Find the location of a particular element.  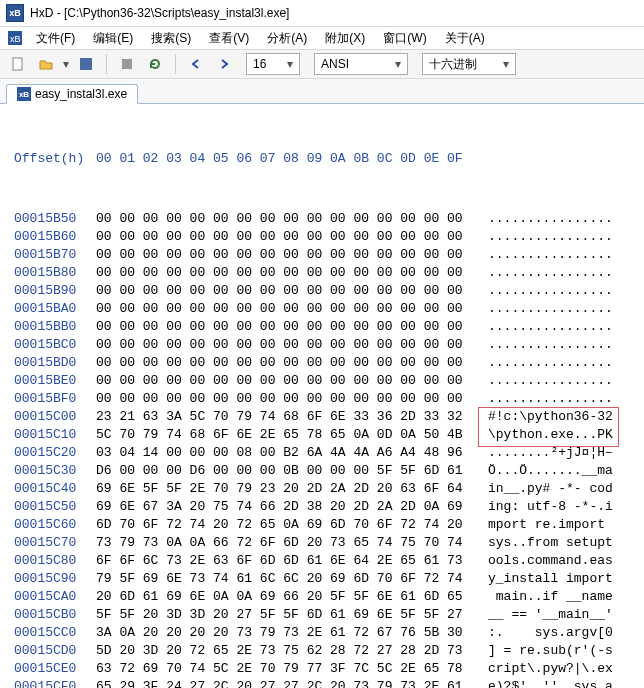

bytes-cell: 5F 5F 20 3D 3D 20 27 5F 5F 6D 61 69 6E 5… is located at coordinates (288, 615).